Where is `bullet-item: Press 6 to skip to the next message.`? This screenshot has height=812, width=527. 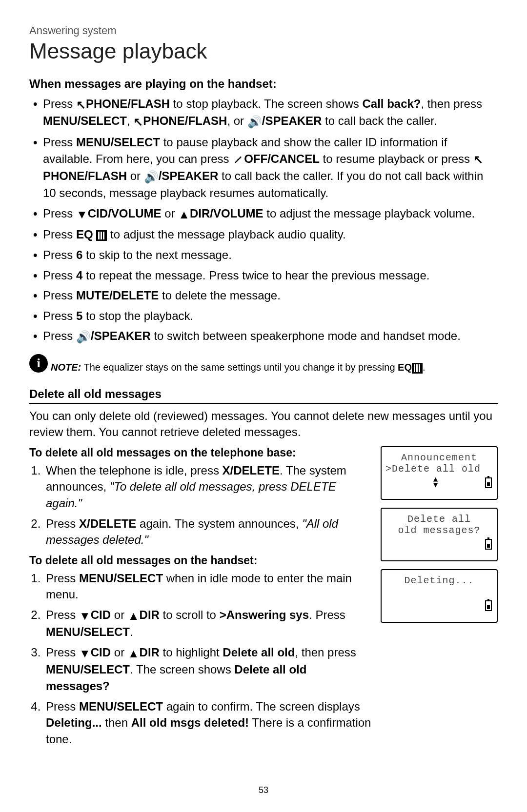
bullet-item: Press 6 to skip to the next message. is located at coordinates (264, 255).